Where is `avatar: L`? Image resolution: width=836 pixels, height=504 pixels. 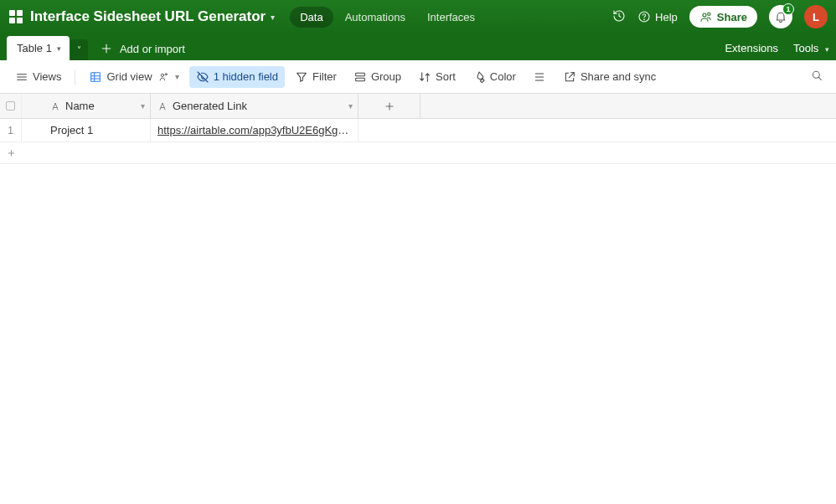 avatar: L is located at coordinates (816, 17).